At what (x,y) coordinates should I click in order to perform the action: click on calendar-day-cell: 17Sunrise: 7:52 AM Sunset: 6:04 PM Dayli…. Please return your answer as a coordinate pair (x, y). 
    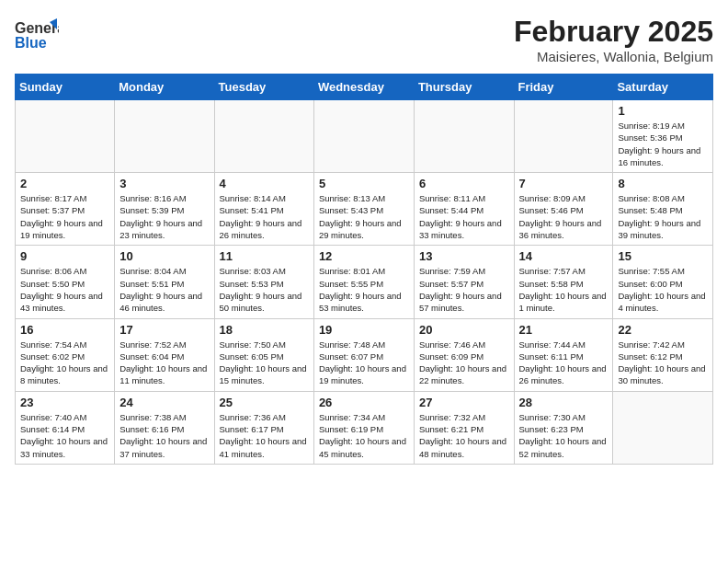
    Looking at the image, I should click on (165, 355).